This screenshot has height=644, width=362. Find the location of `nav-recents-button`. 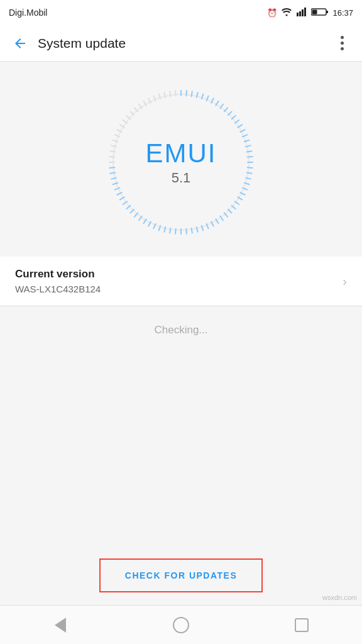

nav-recents-button is located at coordinates (302, 625).